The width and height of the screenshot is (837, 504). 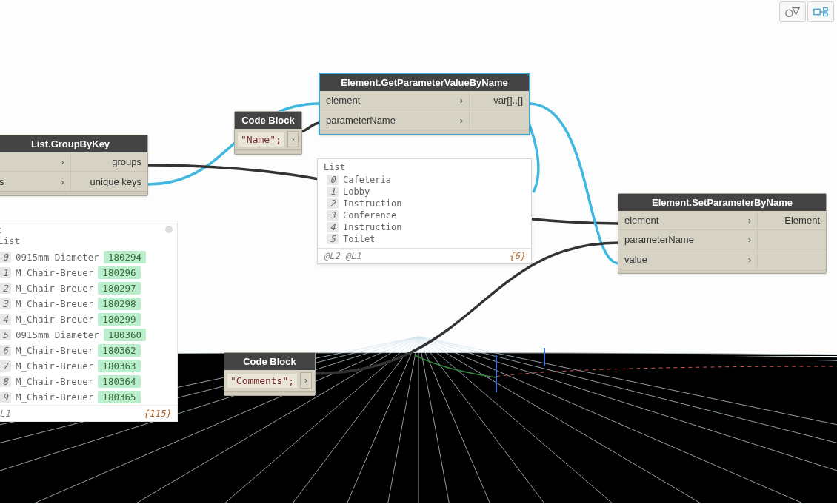 What do you see at coordinates (124, 335) in the screenshot?
I see `element-id-pill: 180360` at bounding box center [124, 335].